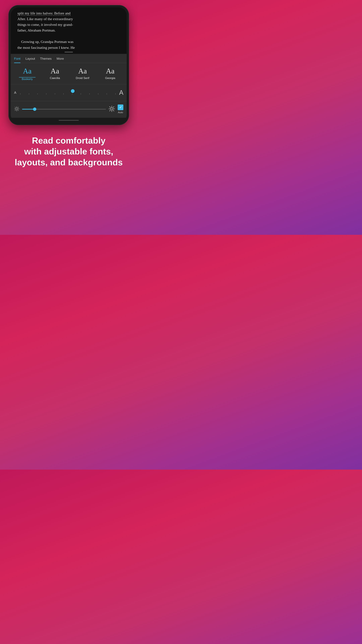  What do you see at coordinates (120, 107) in the screenshot?
I see `checkbox-check-icon: ✓` at bounding box center [120, 107].